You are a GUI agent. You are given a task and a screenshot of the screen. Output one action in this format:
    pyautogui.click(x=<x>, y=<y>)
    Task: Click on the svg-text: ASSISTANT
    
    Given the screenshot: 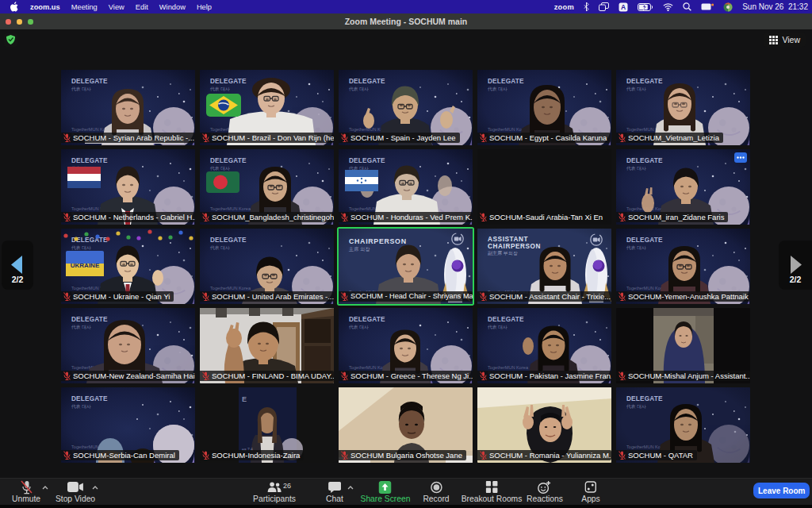 What is the action you would take?
    pyautogui.click(x=508, y=240)
    